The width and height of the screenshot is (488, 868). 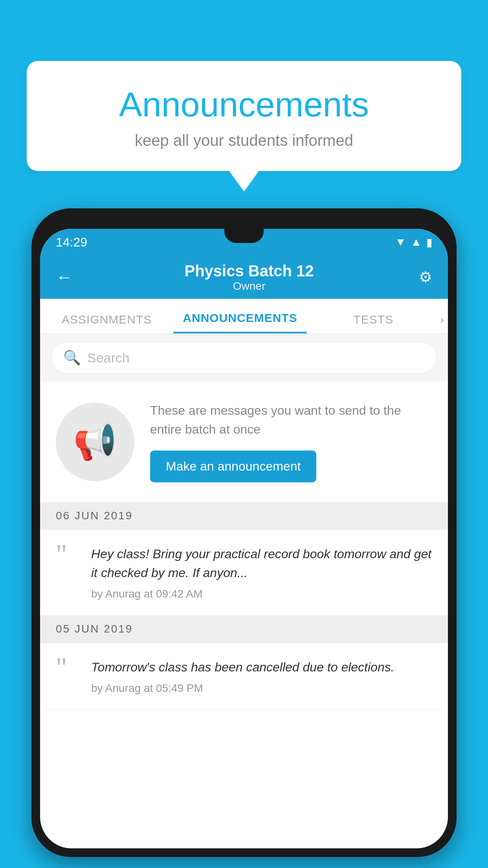 I want to click on announcement-meta-2: by Anurag at 05:49 PM, so click(x=262, y=688).